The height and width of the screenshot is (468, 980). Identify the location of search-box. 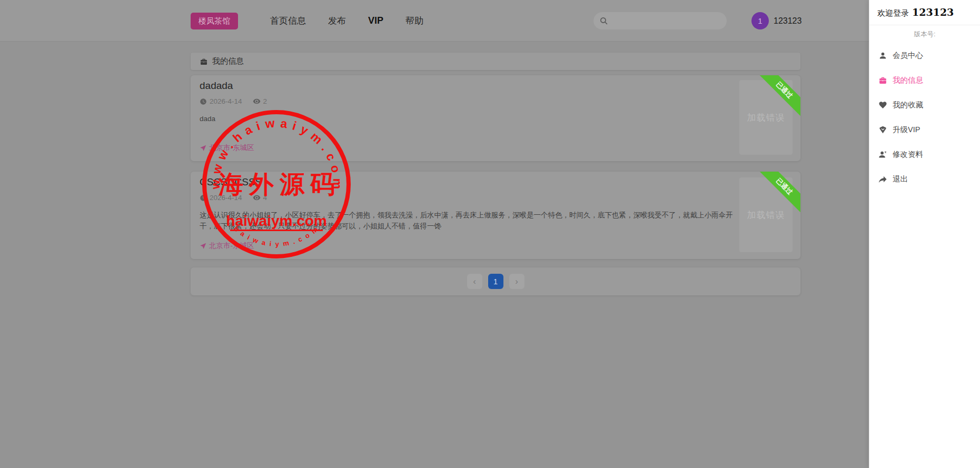
(660, 21).